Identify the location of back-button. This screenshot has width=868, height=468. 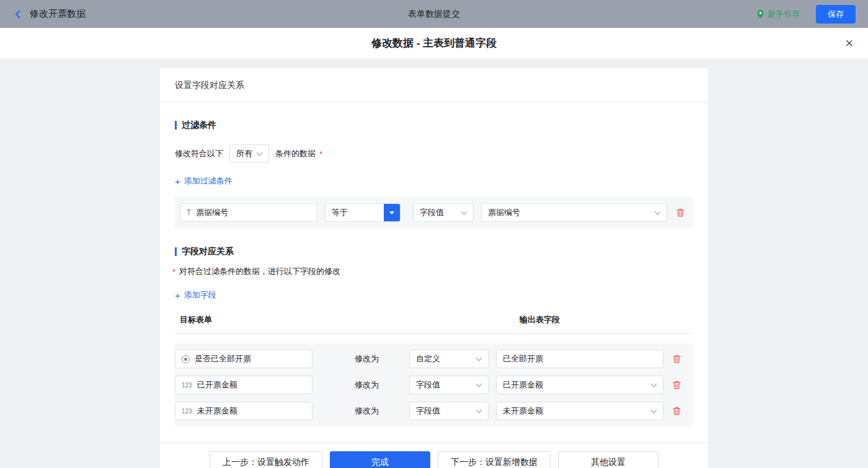
(18, 14).